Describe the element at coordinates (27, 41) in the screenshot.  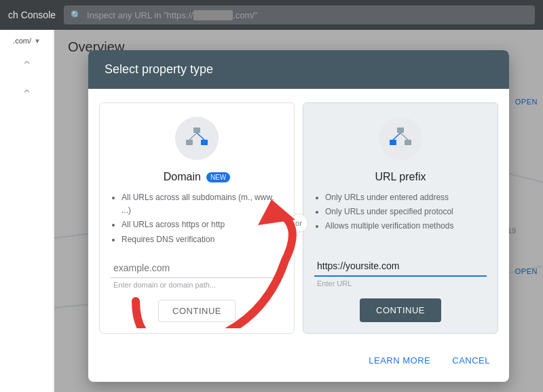
I see `sidebar-domain-selector: .com/ ▼` at that location.